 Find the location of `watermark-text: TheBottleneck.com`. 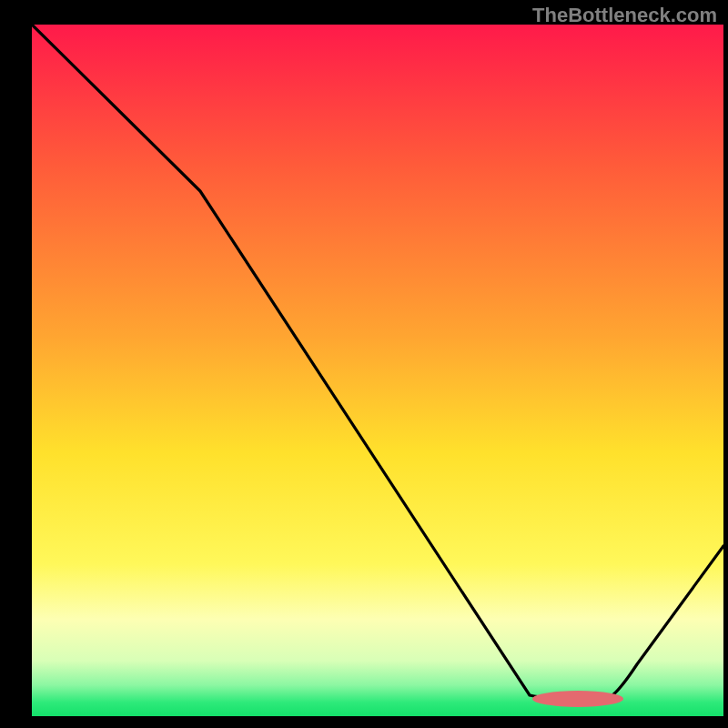

watermark-text: TheBottleneck.com is located at coordinates (624, 15).